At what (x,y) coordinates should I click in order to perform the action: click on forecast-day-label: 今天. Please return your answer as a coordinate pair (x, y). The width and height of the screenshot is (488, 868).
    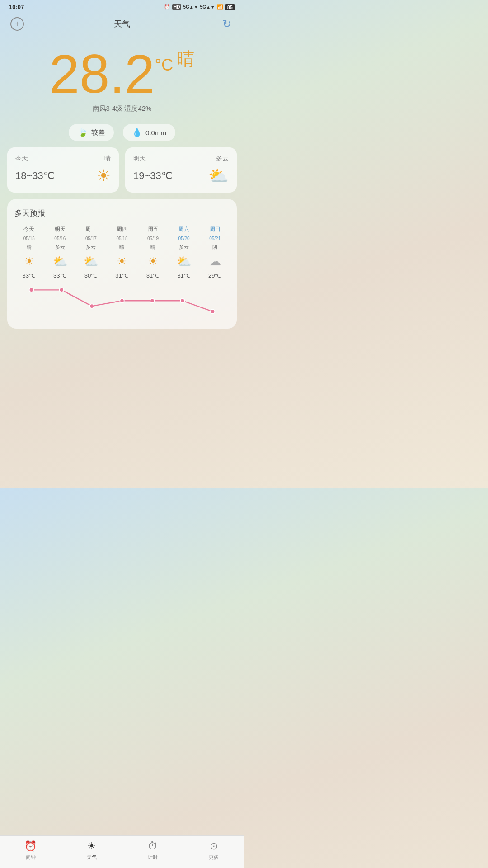
    Looking at the image, I should click on (29, 230).